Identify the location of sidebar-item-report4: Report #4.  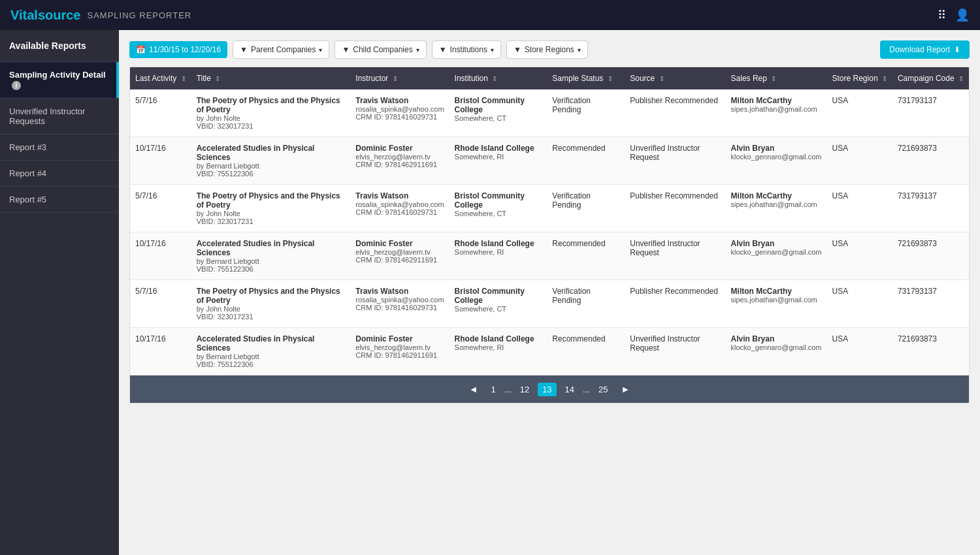
(59, 174).